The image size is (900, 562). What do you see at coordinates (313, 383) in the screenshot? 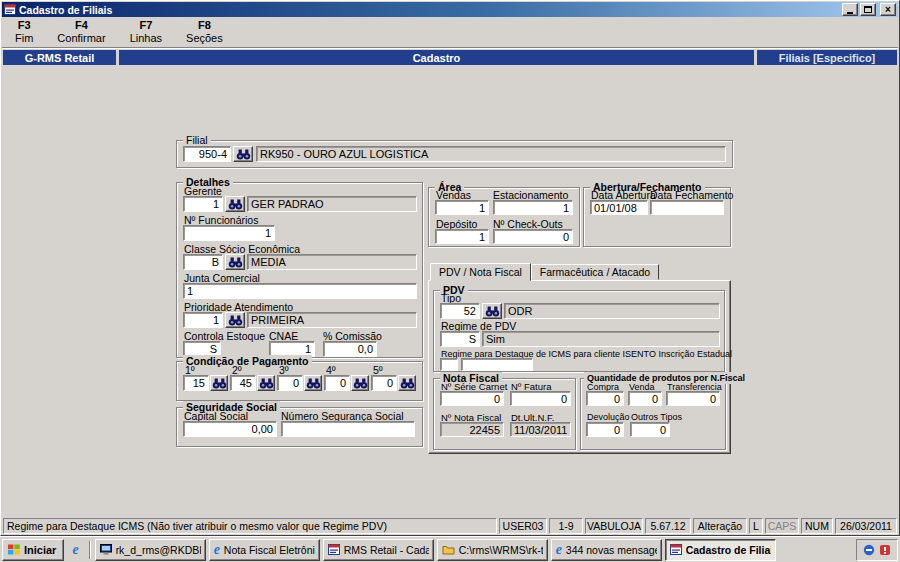
I see `parcela-3-lookup-button` at bounding box center [313, 383].